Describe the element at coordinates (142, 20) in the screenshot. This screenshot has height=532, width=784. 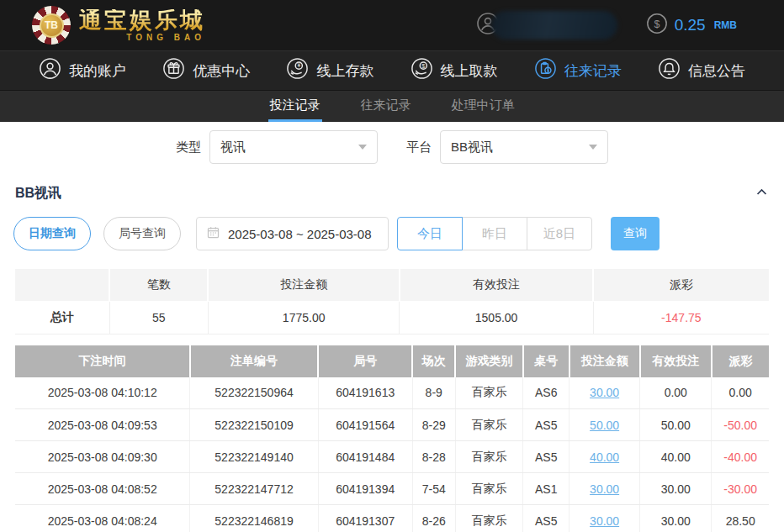
I see `brand-title: 通宝娱乐城` at that location.